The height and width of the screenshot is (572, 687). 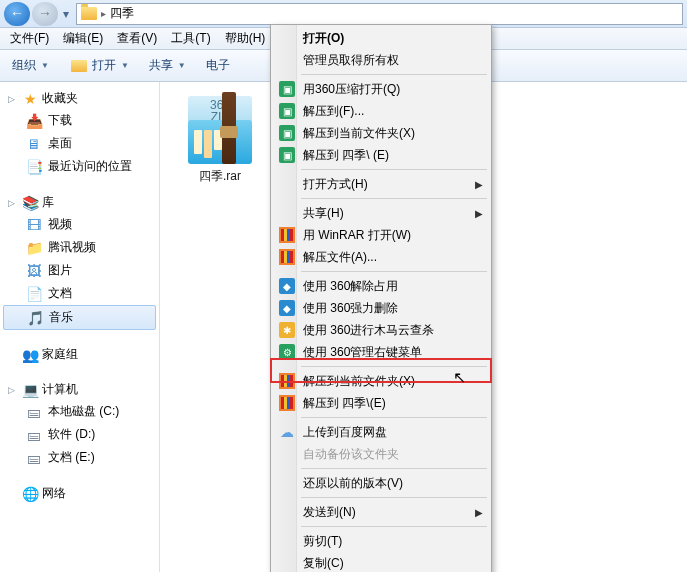 What do you see at coordinates (80, 494) in the screenshot?
I see `sidebar-network: 🌐网络` at bounding box center [80, 494].